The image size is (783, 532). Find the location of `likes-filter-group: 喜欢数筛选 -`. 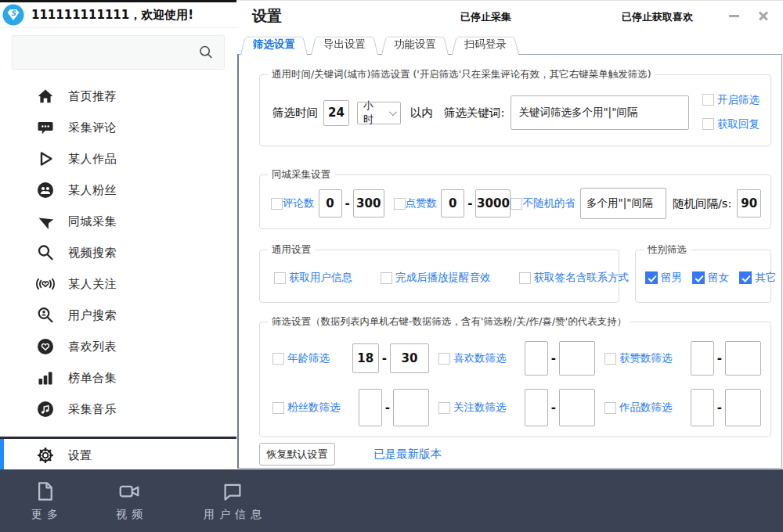

likes-filter-group: 喜欢数筛选 - is located at coordinates (521, 358).